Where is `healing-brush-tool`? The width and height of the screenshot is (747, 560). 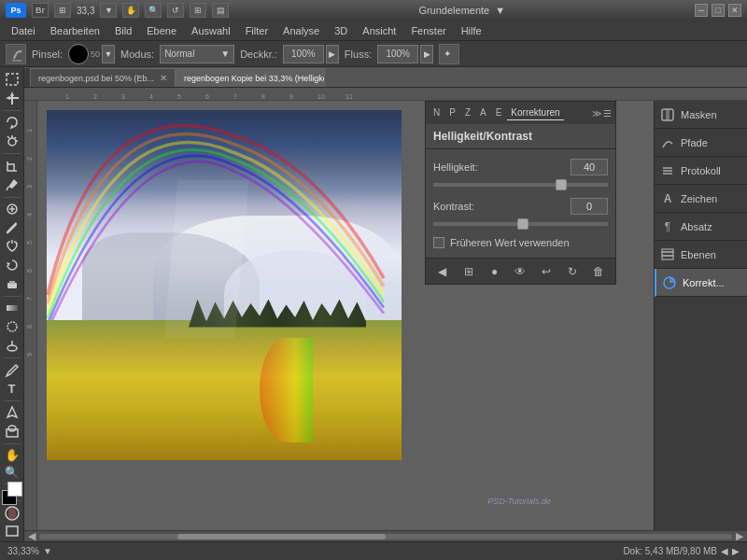
healing-brush-tool is located at coordinates (12, 209).